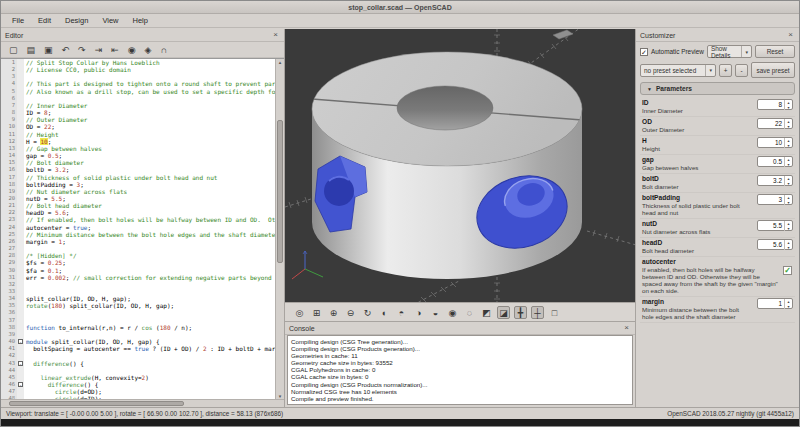 The height and width of the screenshot is (427, 800). Describe the element at coordinates (644, 52) in the screenshot. I see `automatic-preview-checkbox: ✓` at that location.